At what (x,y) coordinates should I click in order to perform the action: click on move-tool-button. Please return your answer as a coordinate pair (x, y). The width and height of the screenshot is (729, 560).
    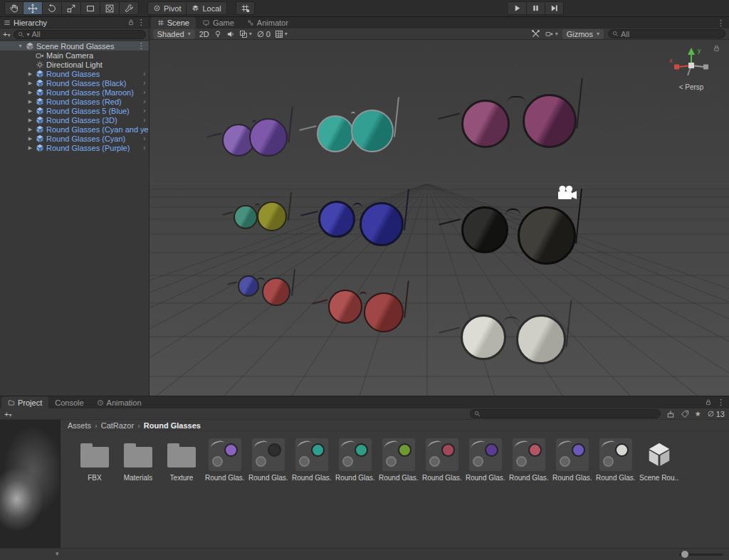
    Looking at the image, I should click on (33, 9).